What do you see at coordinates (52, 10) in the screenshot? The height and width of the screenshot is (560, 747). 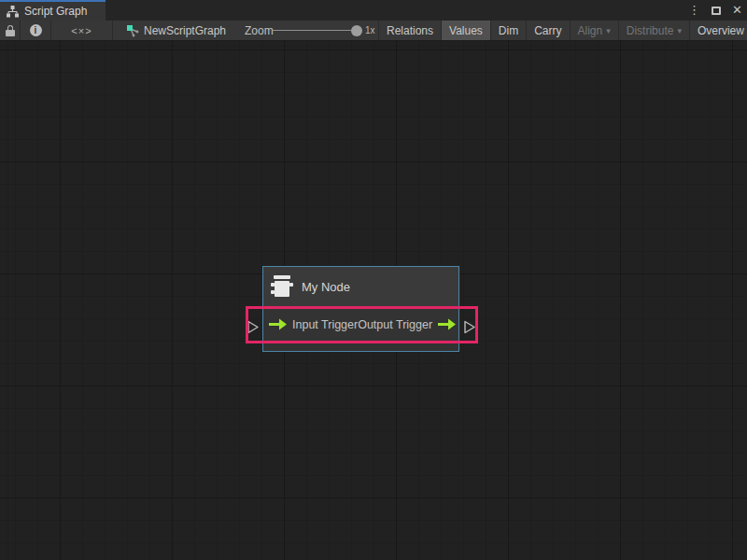 I see `tab-script-graph: Script Graph` at bounding box center [52, 10].